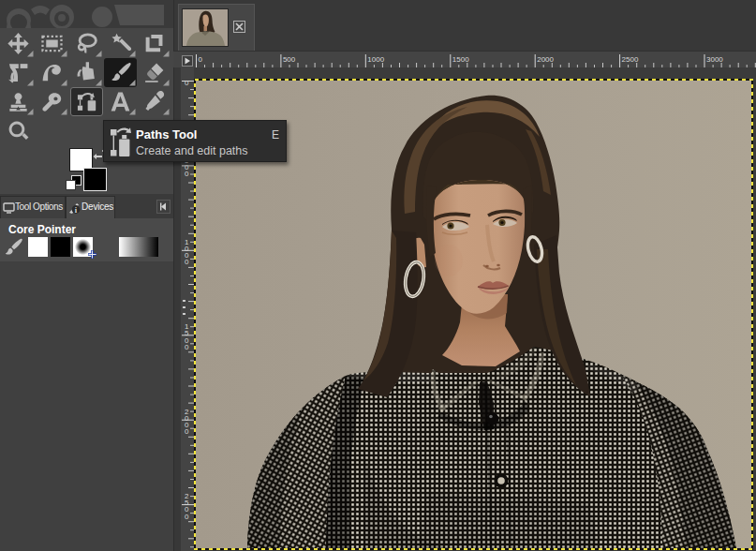  What do you see at coordinates (545, 60) in the screenshot?
I see `svg-text: 2000` at bounding box center [545, 60].